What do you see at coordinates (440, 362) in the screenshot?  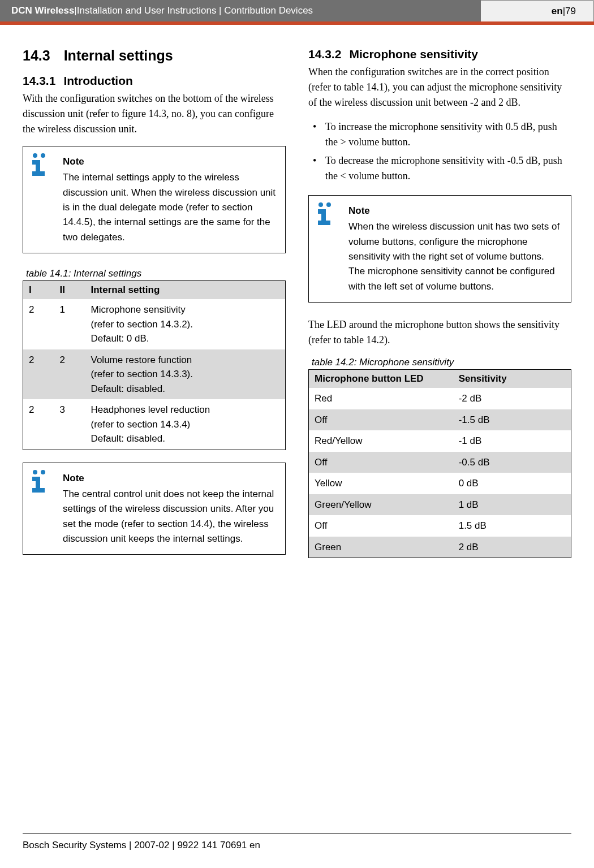 I see `table-caption-2: table 14.2: Microphone sensitivity` at bounding box center [440, 362].